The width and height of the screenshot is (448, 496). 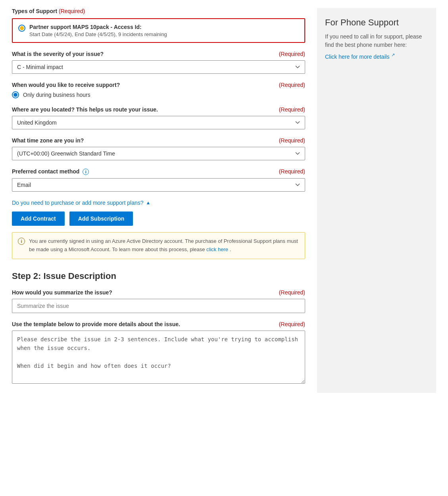 What do you see at coordinates (72, 11) in the screenshot?
I see `types-of-support-required: (Required)` at bounding box center [72, 11].